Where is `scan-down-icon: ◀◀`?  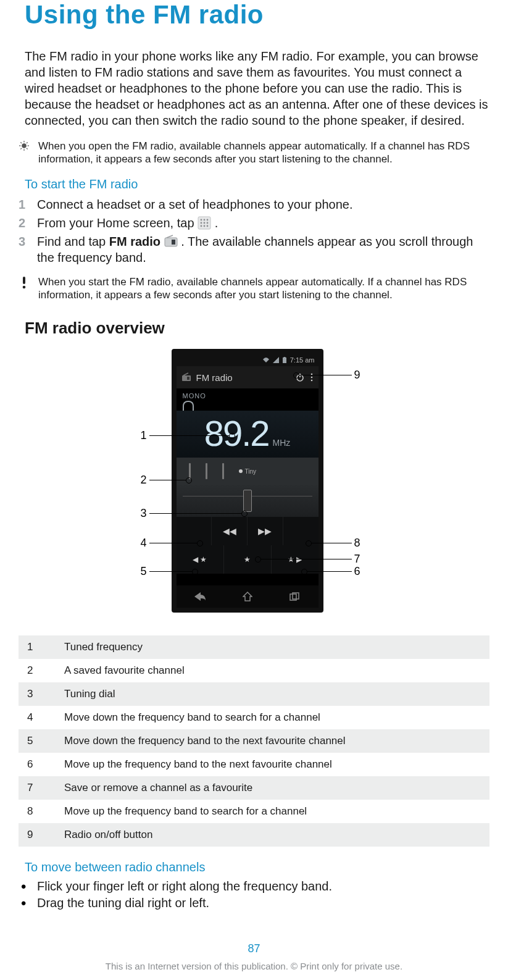 scan-down-icon: ◀◀ is located at coordinates (230, 531).